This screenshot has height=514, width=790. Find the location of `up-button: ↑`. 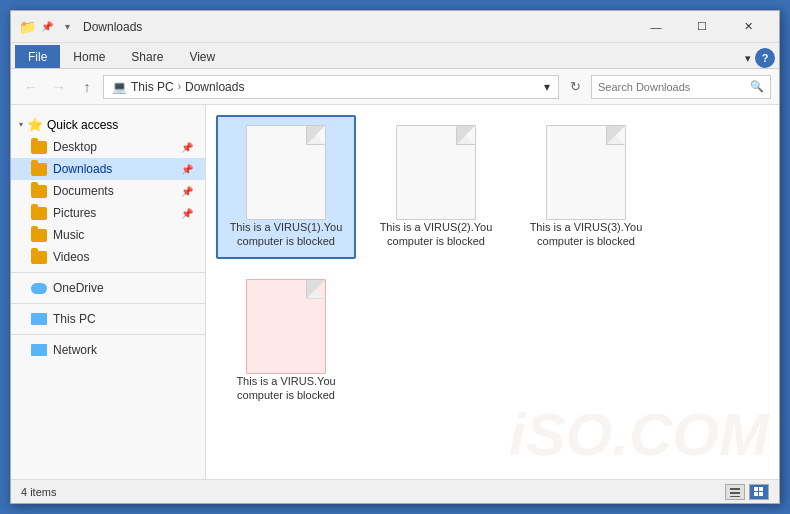

up-button: ↑ is located at coordinates (87, 87).